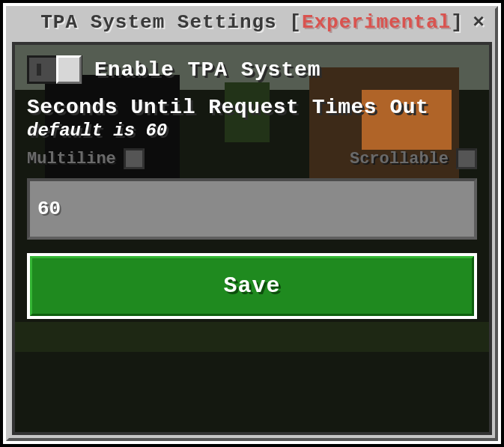  What do you see at coordinates (399, 159) in the screenshot?
I see `scrollable-label: Scrollable` at bounding box center [399, 159].